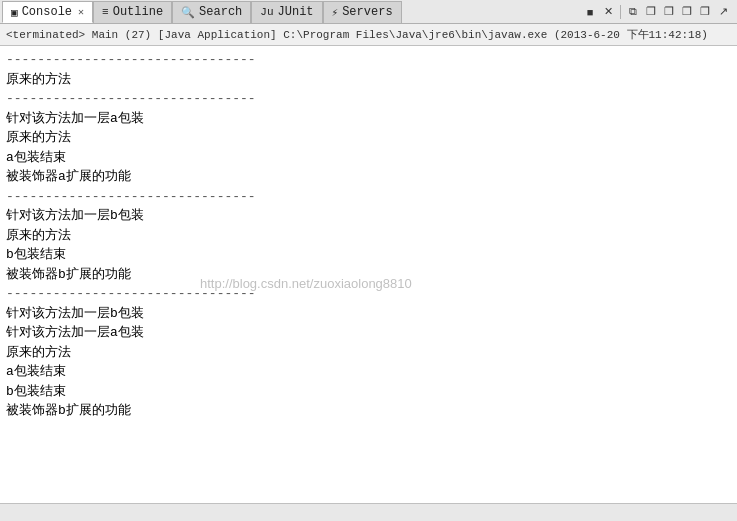  What do you see at coordinates (132, 12) in the screenshot?
I see `tab-outline: ≡Outline` at bounding box center [132, 12].